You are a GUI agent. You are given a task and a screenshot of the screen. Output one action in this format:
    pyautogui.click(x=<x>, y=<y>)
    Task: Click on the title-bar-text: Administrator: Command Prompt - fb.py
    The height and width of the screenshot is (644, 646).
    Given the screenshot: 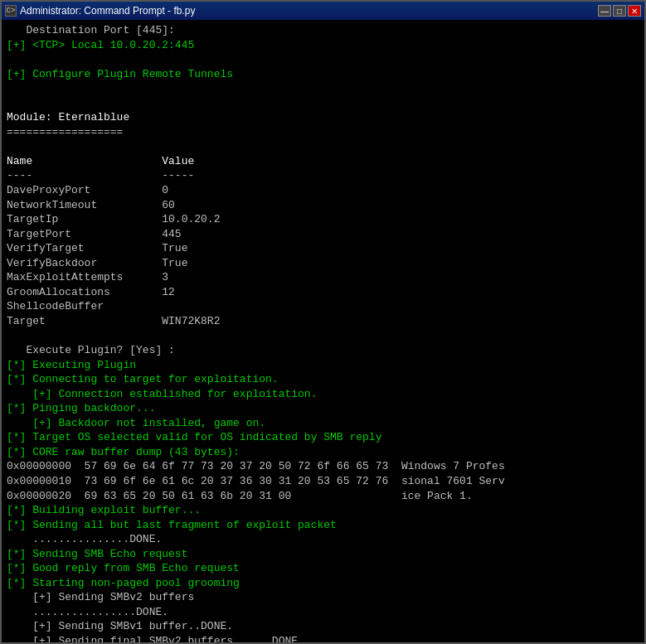 What is the action you would take?
    pyautogui.click(x=108, y=11)
    